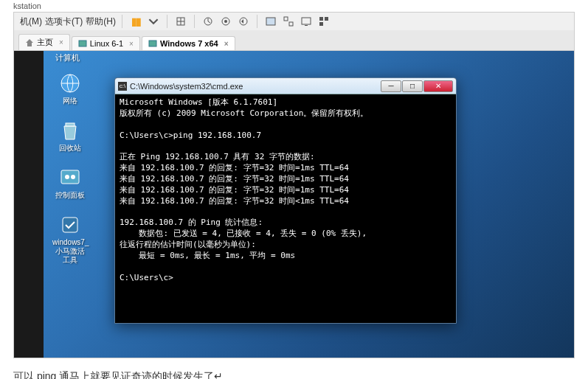 The height and width of the screenshot is (379, 588). Describe the element at coordinates (70, 88) in the screenshot. I see `desktop-icon-network: 网络` at that location.